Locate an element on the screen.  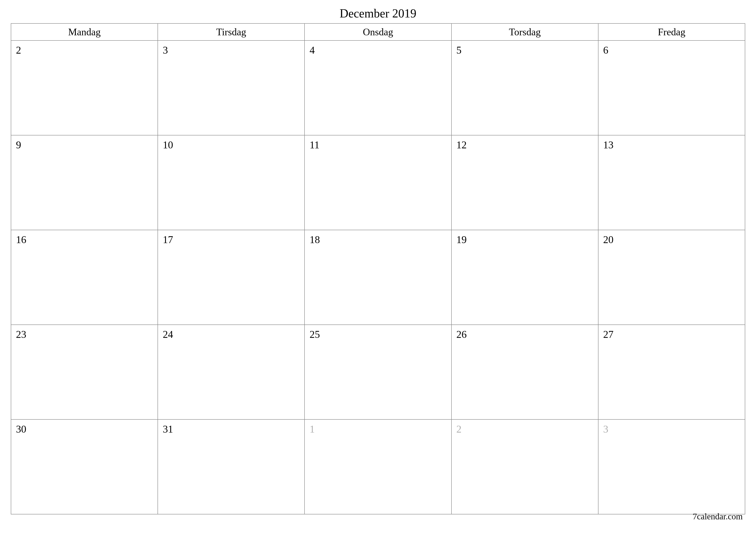
day-number: 5 is located at coordinates (459, 50).